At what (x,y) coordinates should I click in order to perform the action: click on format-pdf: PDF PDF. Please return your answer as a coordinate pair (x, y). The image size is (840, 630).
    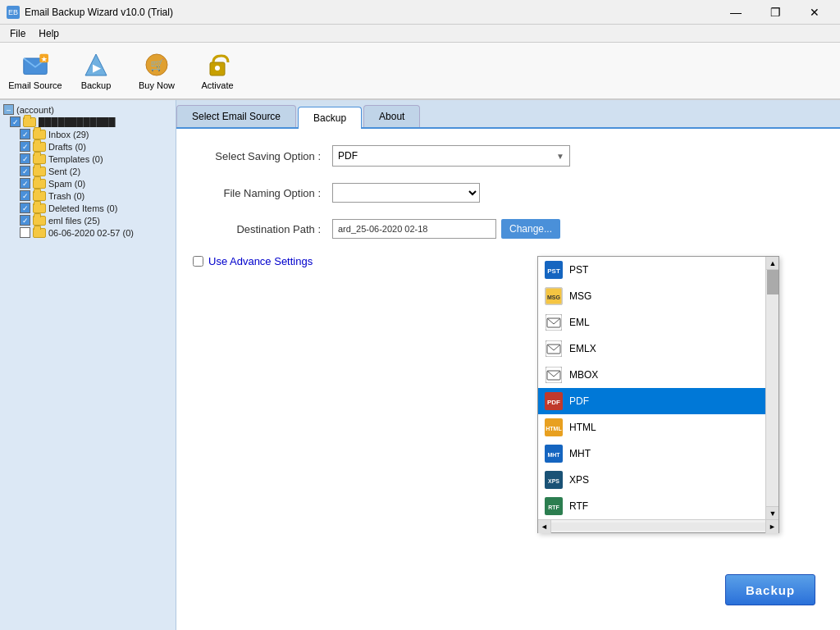
    Looking at the image, I should click on (658, 401).